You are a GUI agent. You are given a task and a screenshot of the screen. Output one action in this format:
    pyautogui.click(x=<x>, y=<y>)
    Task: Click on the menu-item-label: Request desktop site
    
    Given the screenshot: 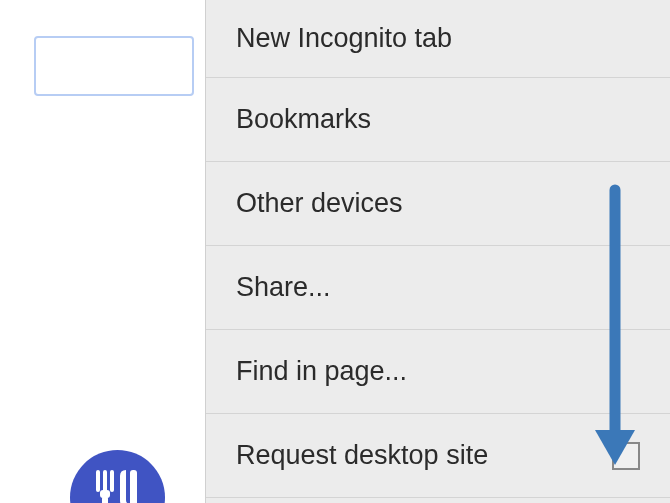 What is the action you would take?
    pyautogui.click(x=362, y=456)
    